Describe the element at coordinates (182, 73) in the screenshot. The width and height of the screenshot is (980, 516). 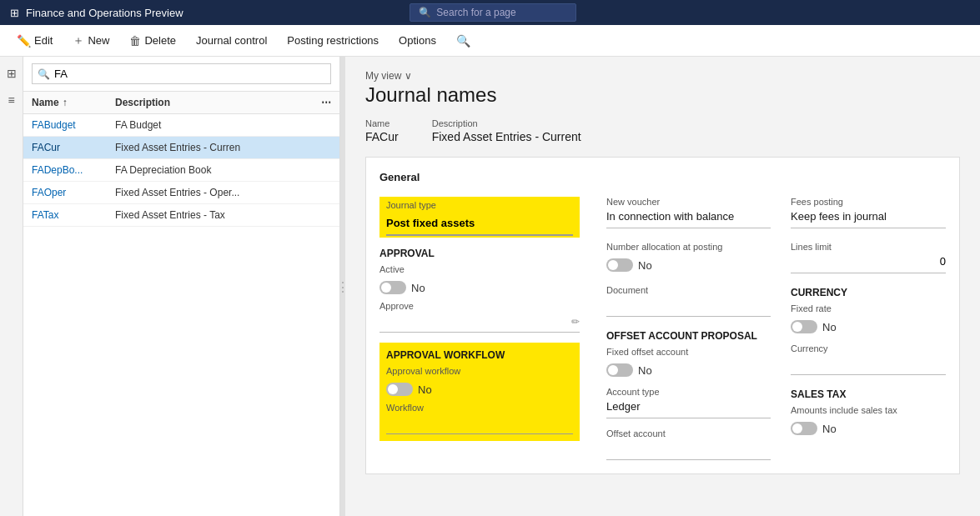
I see `list-search-input` at that location.